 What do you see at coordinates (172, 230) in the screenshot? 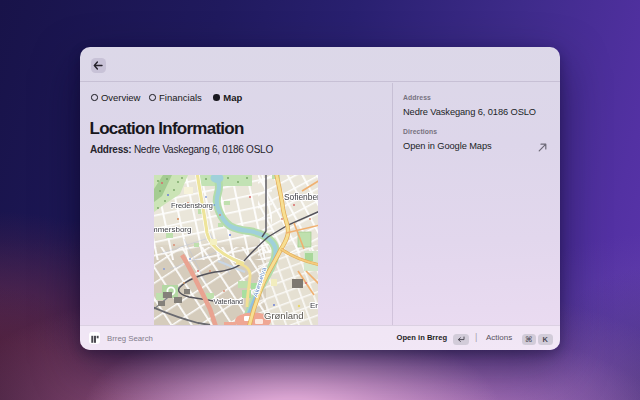
I see `svg-text: mmersborg` at bounding box center [172, 230].